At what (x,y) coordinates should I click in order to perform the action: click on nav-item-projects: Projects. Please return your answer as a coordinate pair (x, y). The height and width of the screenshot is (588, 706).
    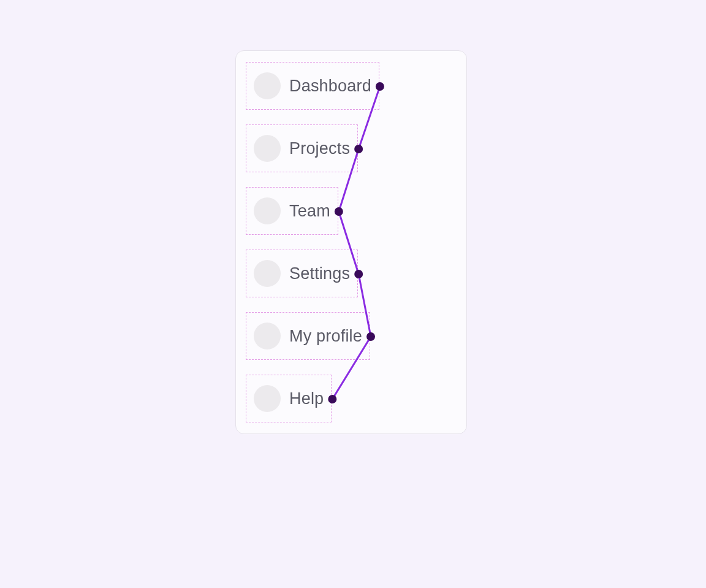
    Looking at the image, I should click on (302, 148).